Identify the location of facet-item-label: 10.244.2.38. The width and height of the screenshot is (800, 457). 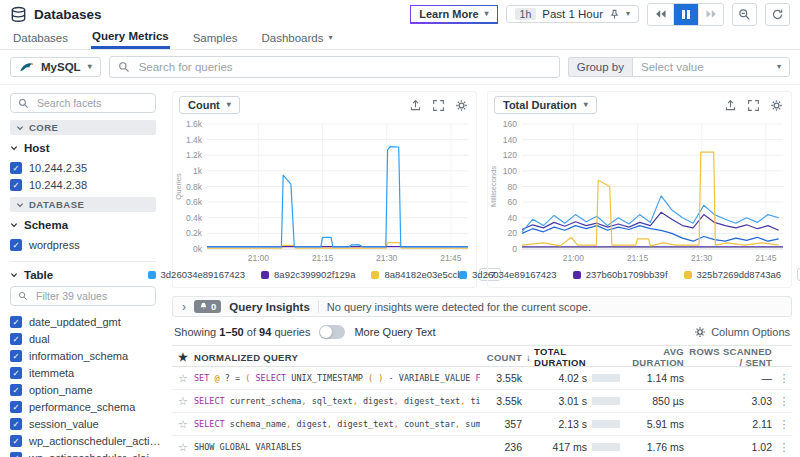
(58, 185).